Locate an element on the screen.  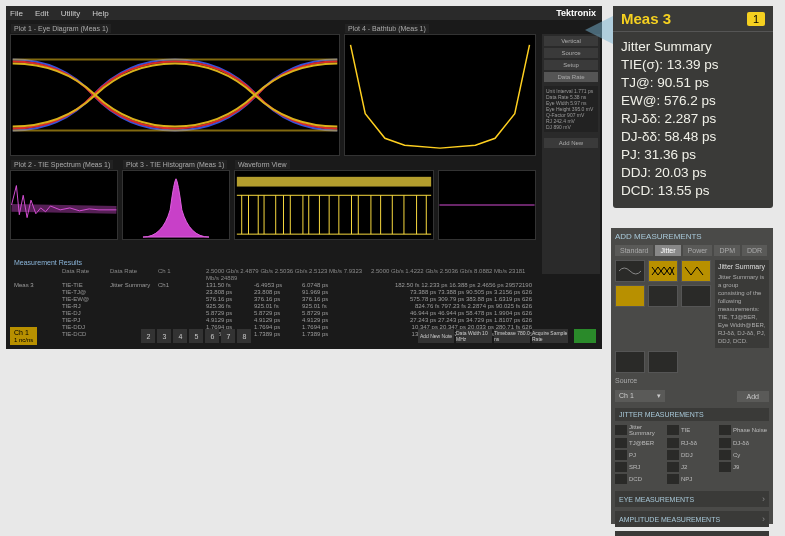
chevron-right-icon: › is located at coordinates (764, 519).